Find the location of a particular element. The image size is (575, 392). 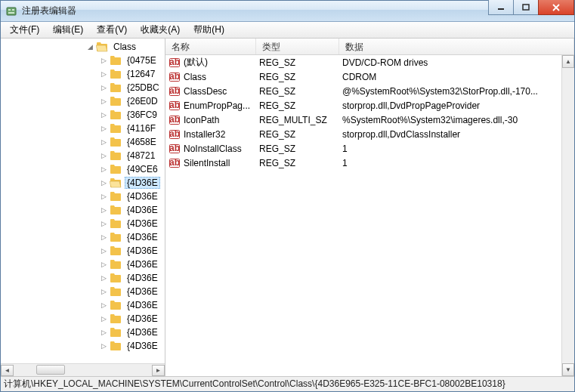

tree-item: ▷{0475E is located at coordinates (83, 60).